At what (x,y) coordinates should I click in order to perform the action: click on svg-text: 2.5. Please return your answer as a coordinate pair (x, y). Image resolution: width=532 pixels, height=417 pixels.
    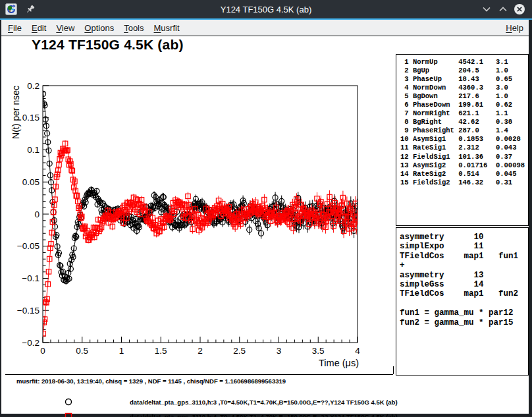
    Looking at the image, I should click on (240, 350).